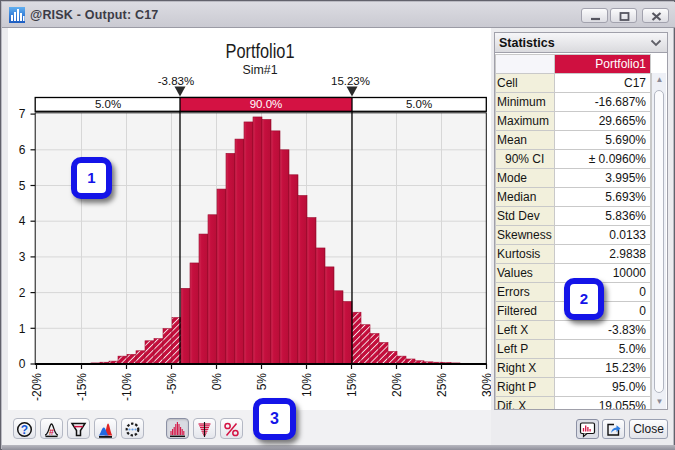 The image size is (675, 450). I want to click on svg-text: -3.83%, so click(176, 81).